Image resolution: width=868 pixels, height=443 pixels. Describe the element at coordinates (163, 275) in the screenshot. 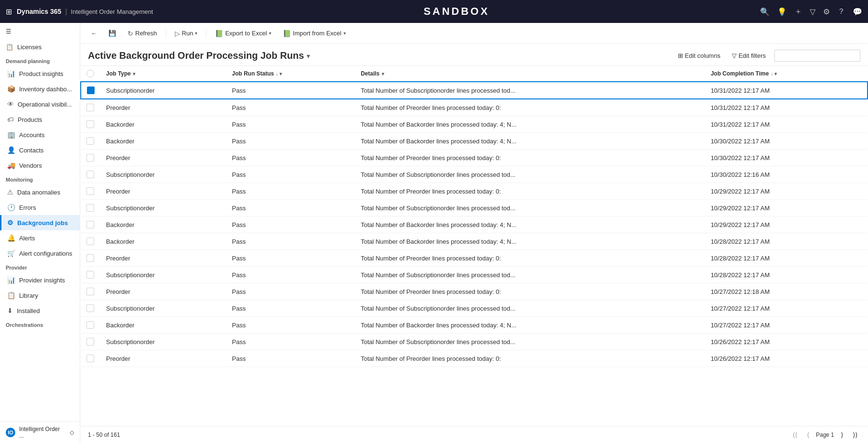

I see `cell-job-type: Subscriptionorder` at that location.